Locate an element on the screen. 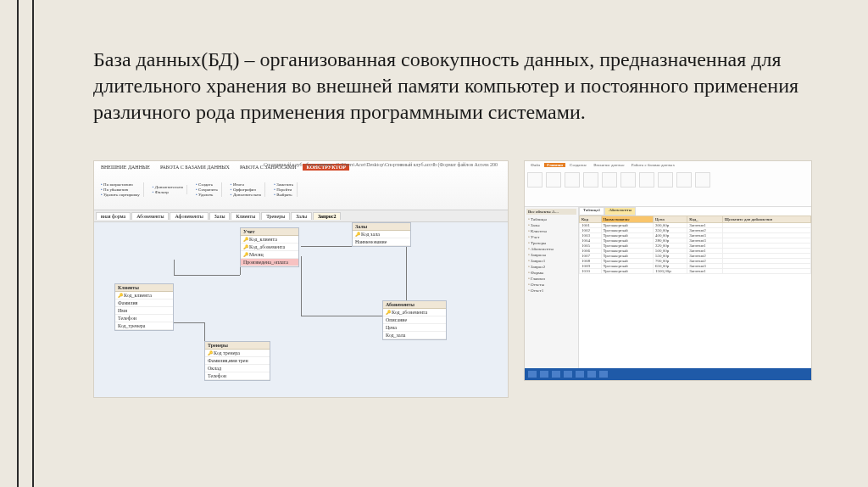  datasheet: Таблица1 Абонементы КодНаименованиеЦенаК… is located at coordinates (695, 288).